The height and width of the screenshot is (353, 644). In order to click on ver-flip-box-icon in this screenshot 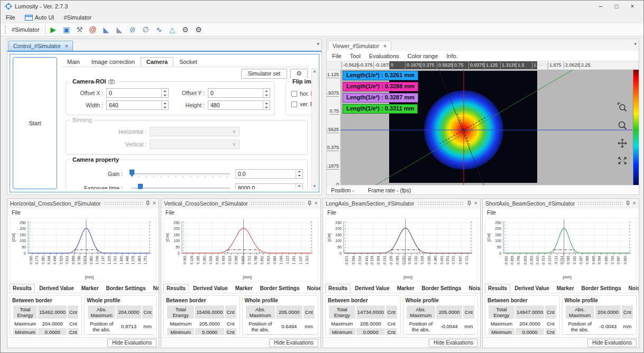, I will do `click(294, 105)`.